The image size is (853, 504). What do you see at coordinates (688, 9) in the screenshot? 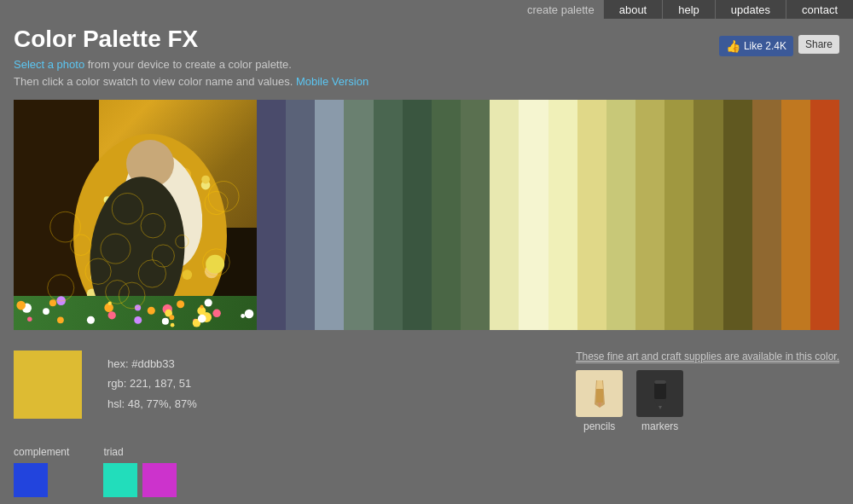
I see `nav-help: help` at bounding box center [688, 9].